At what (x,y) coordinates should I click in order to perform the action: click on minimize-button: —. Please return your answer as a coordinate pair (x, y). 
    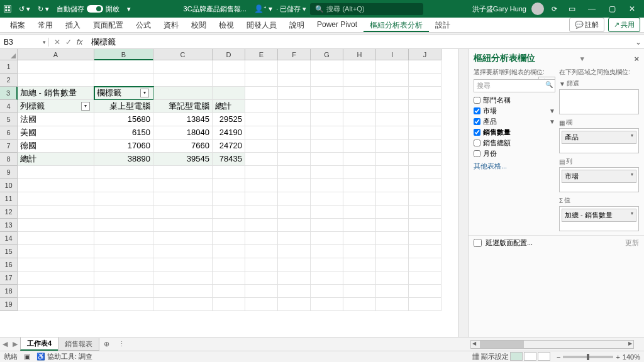
    Looking at the image, I should click on (592, 9).